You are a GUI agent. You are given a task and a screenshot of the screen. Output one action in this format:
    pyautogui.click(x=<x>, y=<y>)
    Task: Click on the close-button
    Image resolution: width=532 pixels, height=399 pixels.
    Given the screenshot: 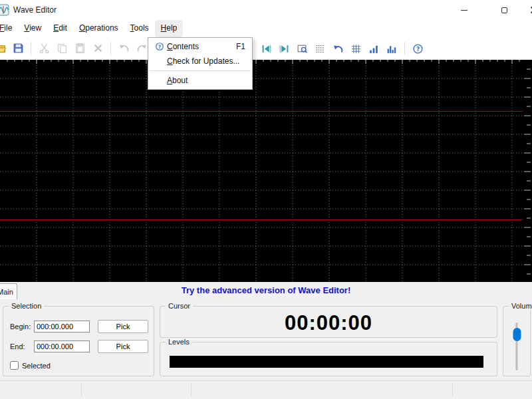 What is the action you would take?
    pyautogui.click(x=525, y=10)
    